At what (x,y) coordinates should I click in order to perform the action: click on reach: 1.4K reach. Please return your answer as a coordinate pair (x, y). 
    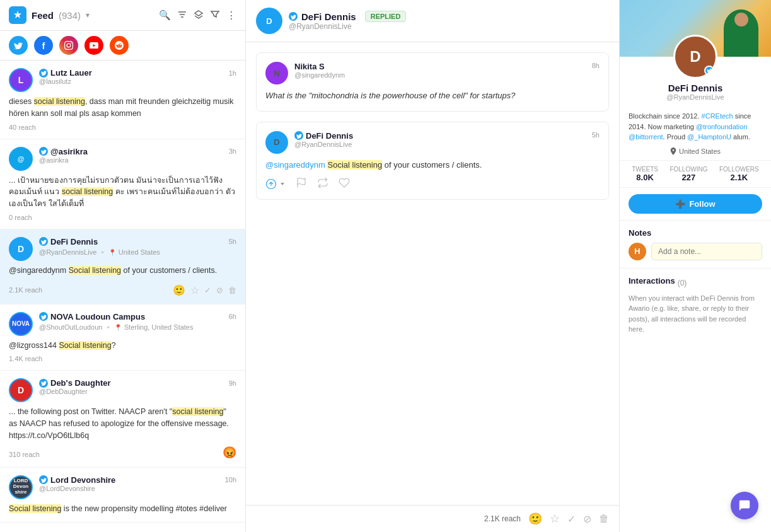
    Looking at the image, I should click on (122, 359).